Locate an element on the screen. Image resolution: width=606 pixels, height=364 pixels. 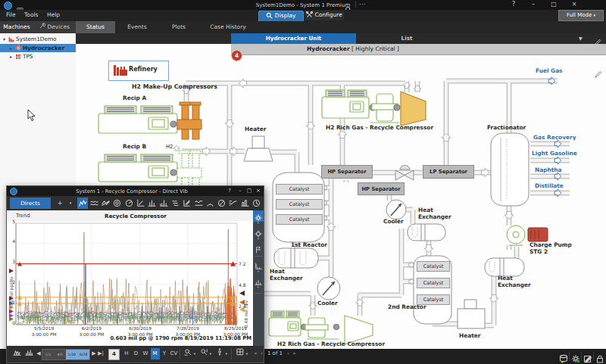
rpm-profile-plot-icon is located at coordinates (233, 203).